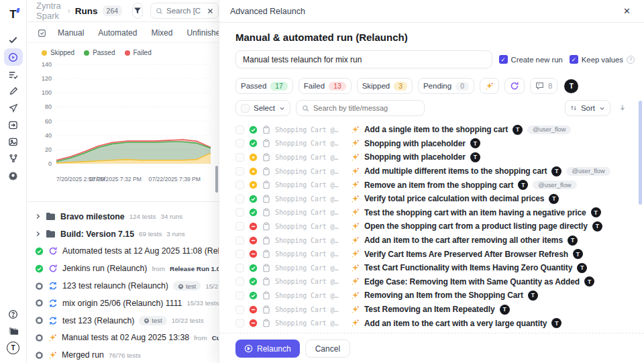 This screenshot has width=644, height=363. What do you see at coordinates (184, 11) in the screenshot?
I see `runs-search` at bounding box center [184, 11].